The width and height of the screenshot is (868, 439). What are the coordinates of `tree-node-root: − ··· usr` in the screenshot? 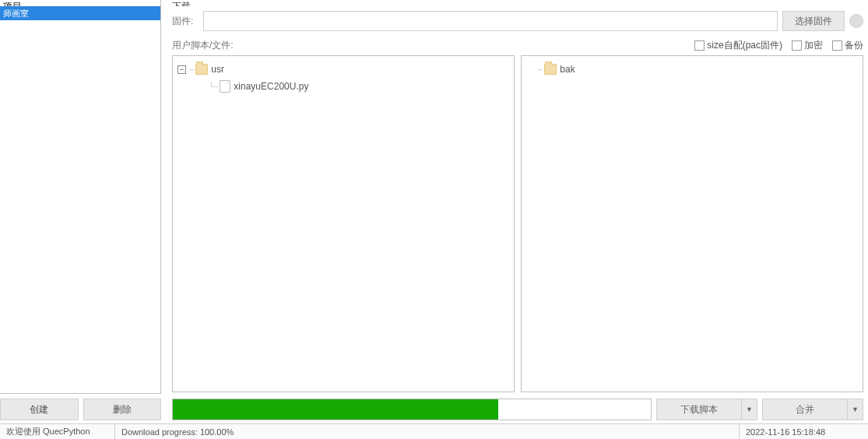 It's located at (343, 69).